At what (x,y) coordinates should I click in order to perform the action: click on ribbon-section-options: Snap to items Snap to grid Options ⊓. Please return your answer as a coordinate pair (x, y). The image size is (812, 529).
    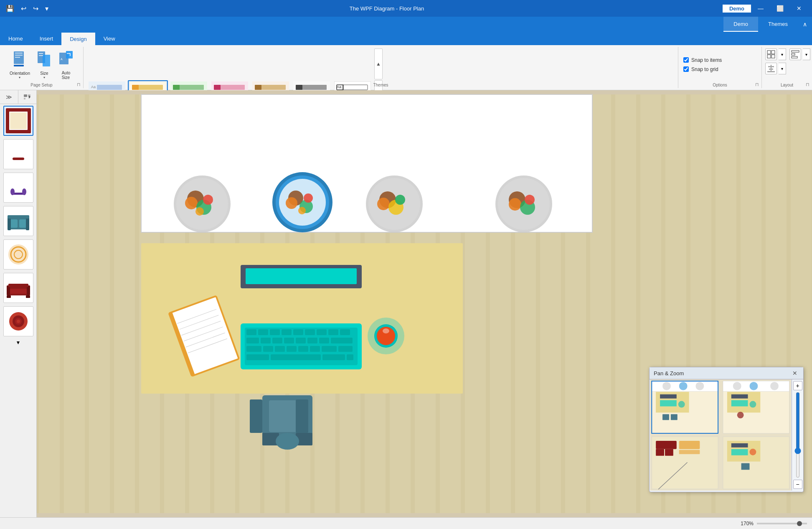
    Looking at the image, I should click on (720, 68).